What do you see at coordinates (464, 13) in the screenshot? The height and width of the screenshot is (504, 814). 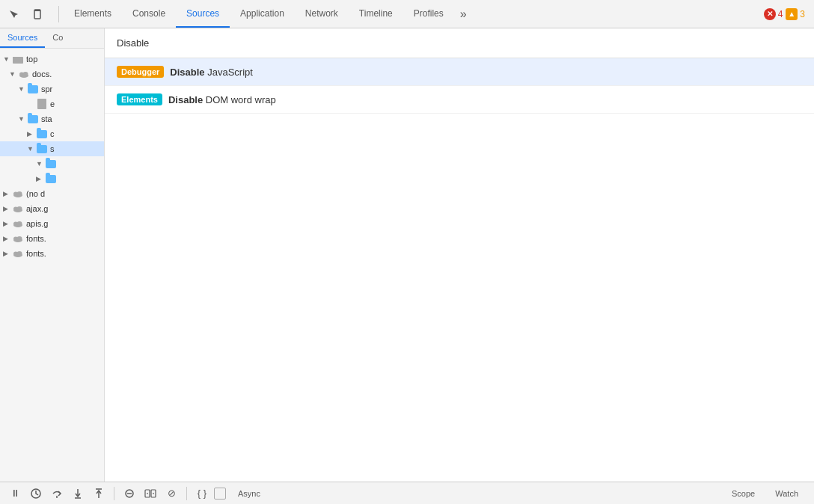 I see `more-tabs-button: »` at bounding box center [464, 13].